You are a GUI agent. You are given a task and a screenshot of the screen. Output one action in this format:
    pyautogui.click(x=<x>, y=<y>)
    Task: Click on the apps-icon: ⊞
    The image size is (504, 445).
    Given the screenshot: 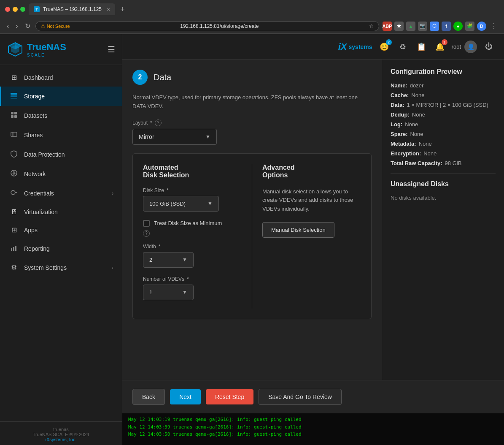 What is the action you would take?
    pyautogui.click(x=14, y=230)
    